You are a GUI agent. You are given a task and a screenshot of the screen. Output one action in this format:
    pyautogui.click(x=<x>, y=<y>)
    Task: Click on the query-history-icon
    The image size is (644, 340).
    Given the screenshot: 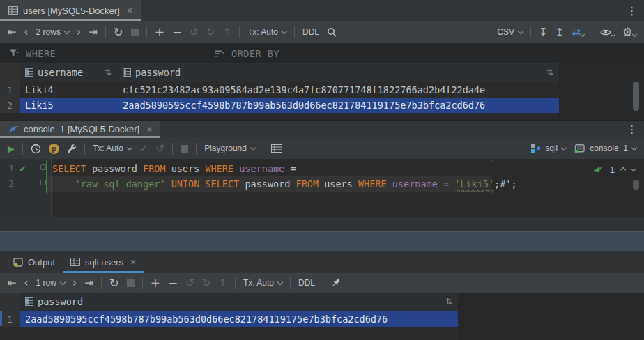 What is the action you would take?
    pyautogui.click(x=36, y=149)
    